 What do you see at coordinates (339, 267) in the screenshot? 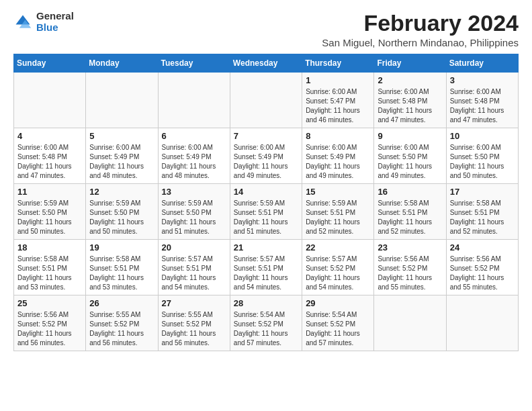
I see `calendar-cell: 22Sunrise: 5:57 AM Sunset: 5:52 PM Dayli…` at bounding box center [339, 267].